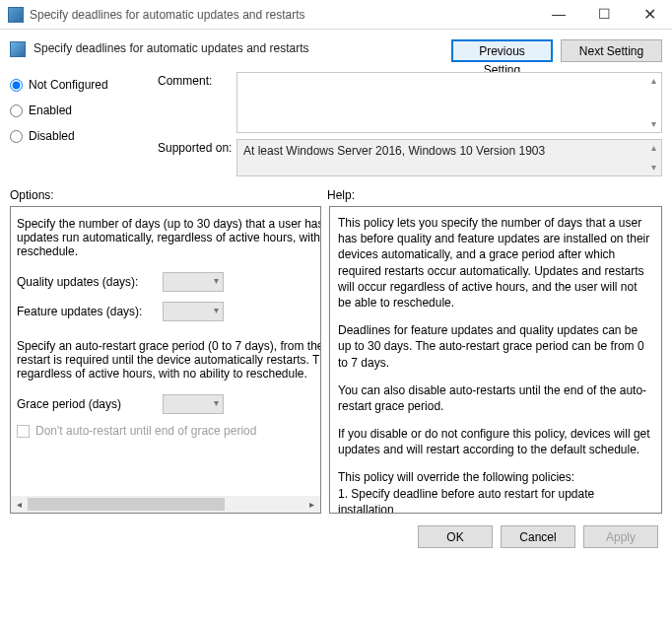 The height and width of the screenshot is (624, 672). What do you see at coordinates (69, 85) in the screenshot?
I see `not-configured-label: Not Configured` at bounding box center [69, 85].